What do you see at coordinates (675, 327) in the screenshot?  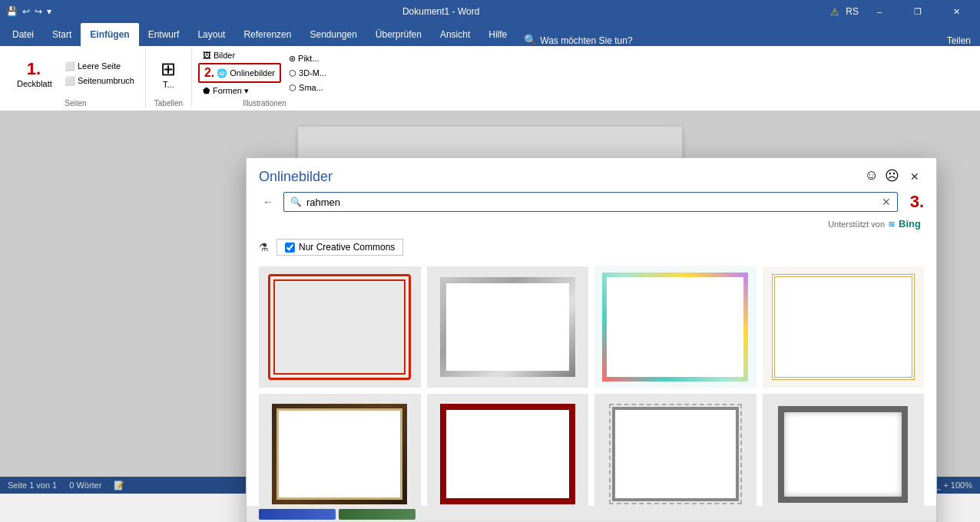 I see `frame-colorful-decor` at bounding box center [675, 327].